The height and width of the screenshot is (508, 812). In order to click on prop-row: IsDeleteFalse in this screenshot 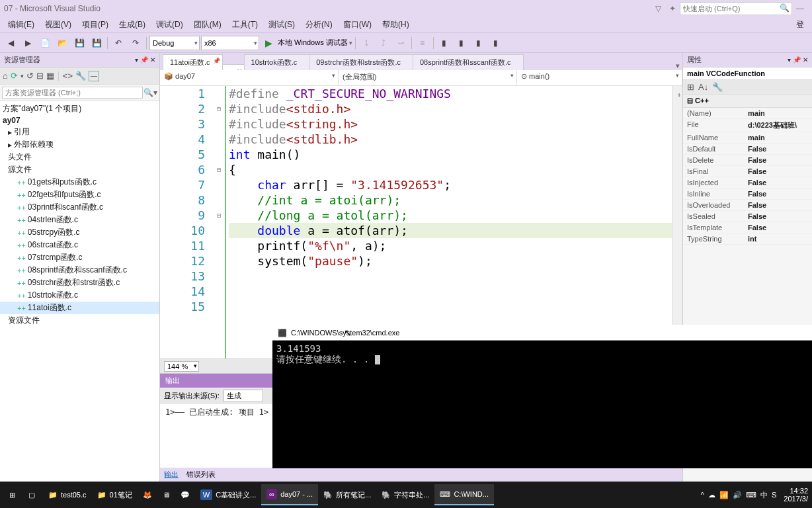, I will do `click(747, 160)`.